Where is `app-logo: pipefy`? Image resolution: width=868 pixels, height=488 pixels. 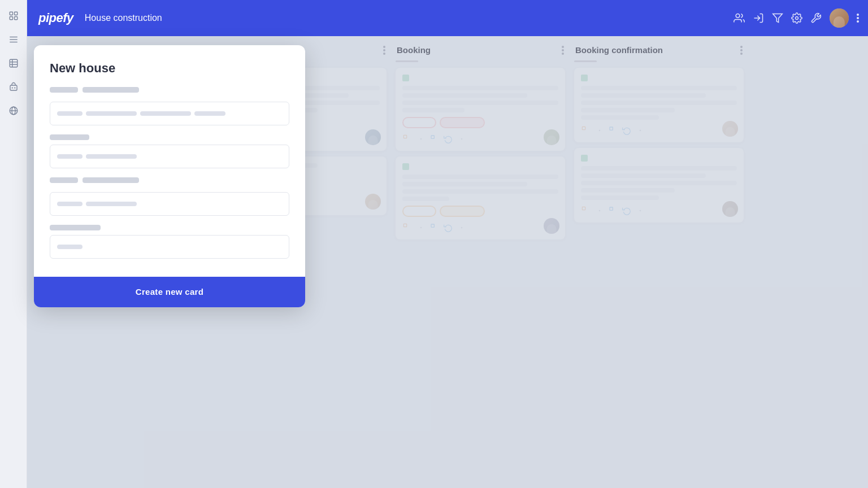 app-logo: pipefy is located at coordinates (56, 18).